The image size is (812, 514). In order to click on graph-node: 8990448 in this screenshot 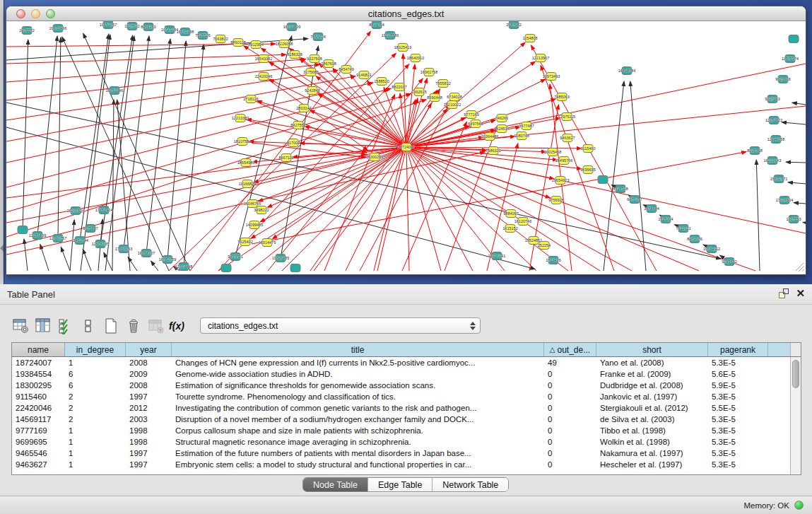, I will do `click(434, 98)`.